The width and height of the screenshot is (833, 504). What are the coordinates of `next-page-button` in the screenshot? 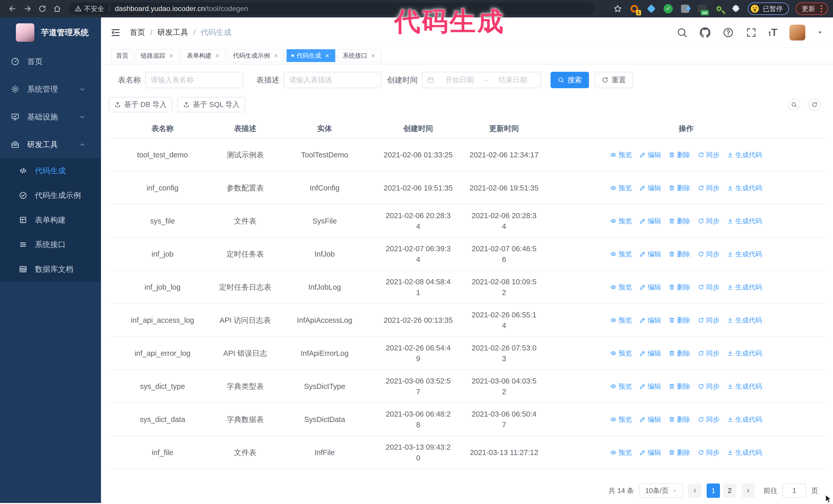 It's located at (748, 491).